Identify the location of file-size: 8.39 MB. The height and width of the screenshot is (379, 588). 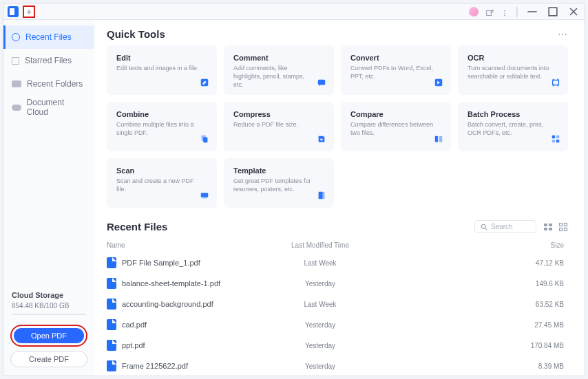
(475, 366).